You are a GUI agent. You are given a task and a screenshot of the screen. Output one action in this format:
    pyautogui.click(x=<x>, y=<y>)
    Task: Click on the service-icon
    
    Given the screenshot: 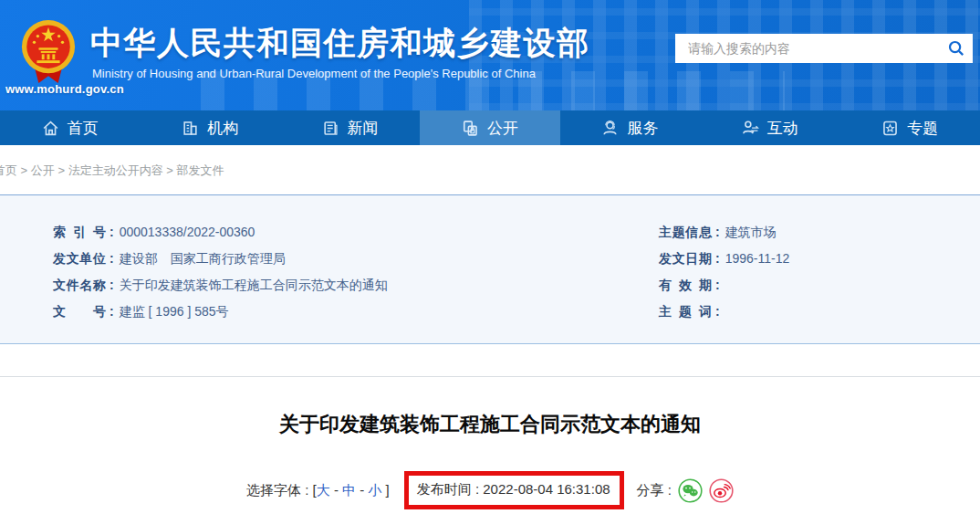 What is the action you would take?
    pyautogui.click(x=610, y=128)
    